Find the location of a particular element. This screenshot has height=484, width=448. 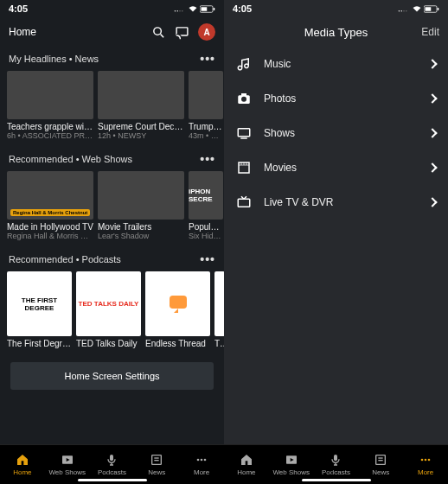

search-icon is located at coordinates (159, 33).